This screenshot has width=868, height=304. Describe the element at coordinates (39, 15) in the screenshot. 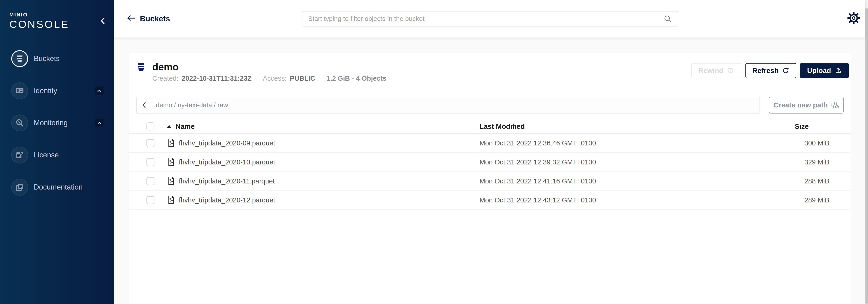

I see `minio-wordmark: MINIO` at that location.